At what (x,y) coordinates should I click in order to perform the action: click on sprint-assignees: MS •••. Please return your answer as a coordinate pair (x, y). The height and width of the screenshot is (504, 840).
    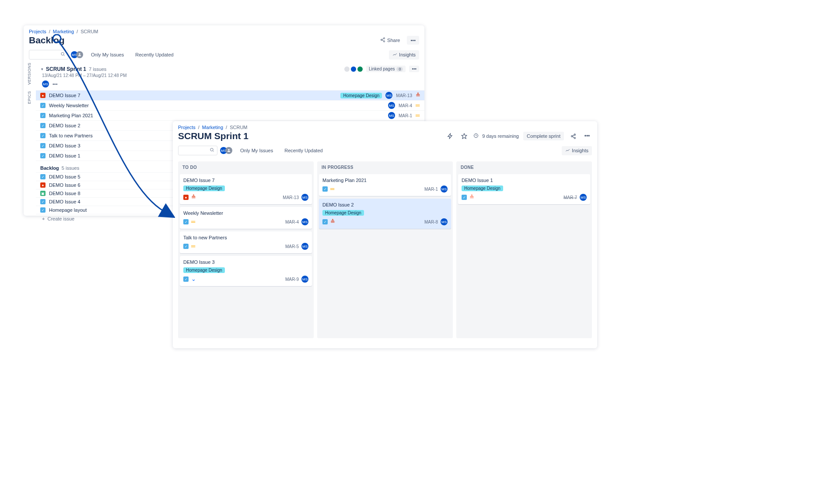
    Looking at the image, I should click on (233, 84).